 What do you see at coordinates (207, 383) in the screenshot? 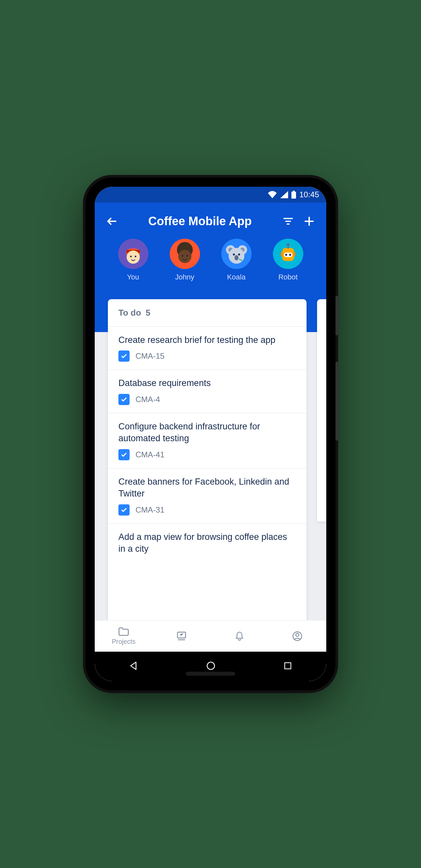
I see `issue-title: Database requirements` at bounding box center [207, 383].